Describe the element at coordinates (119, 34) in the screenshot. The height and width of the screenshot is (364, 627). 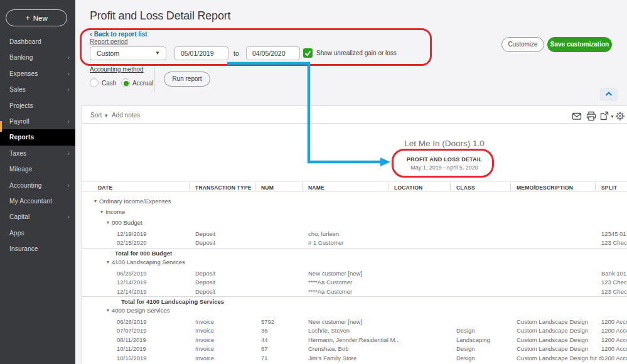
I see `back-to-report-list-link: ‹Back to report list` at that location.